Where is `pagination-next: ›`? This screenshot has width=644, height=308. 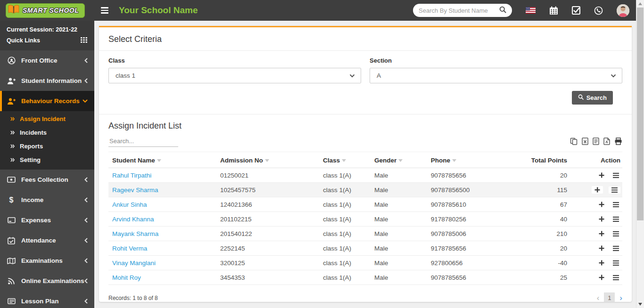
pagination-next: › is located at coordinates (621, 298).